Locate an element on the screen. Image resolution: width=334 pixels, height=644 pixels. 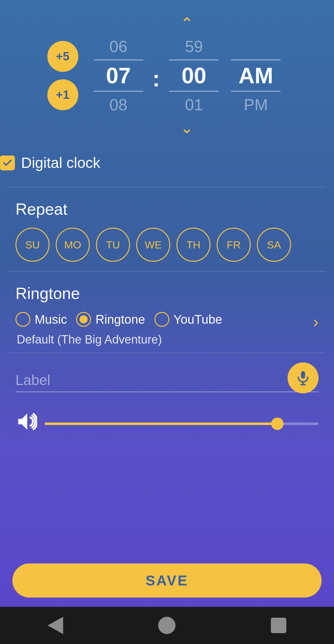
minute-column: 59 00 01 is located at coordinates (194, 76).